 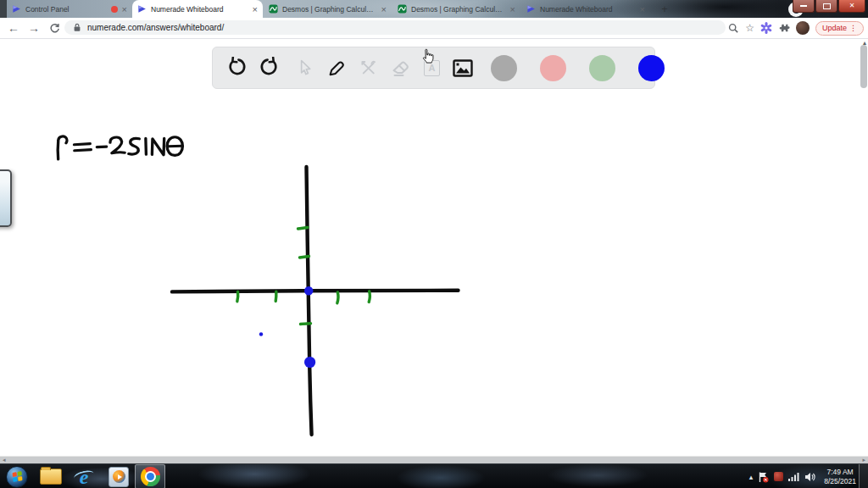 I want to click on clock-time: 7:49 AM, so click(x=840, y=473).